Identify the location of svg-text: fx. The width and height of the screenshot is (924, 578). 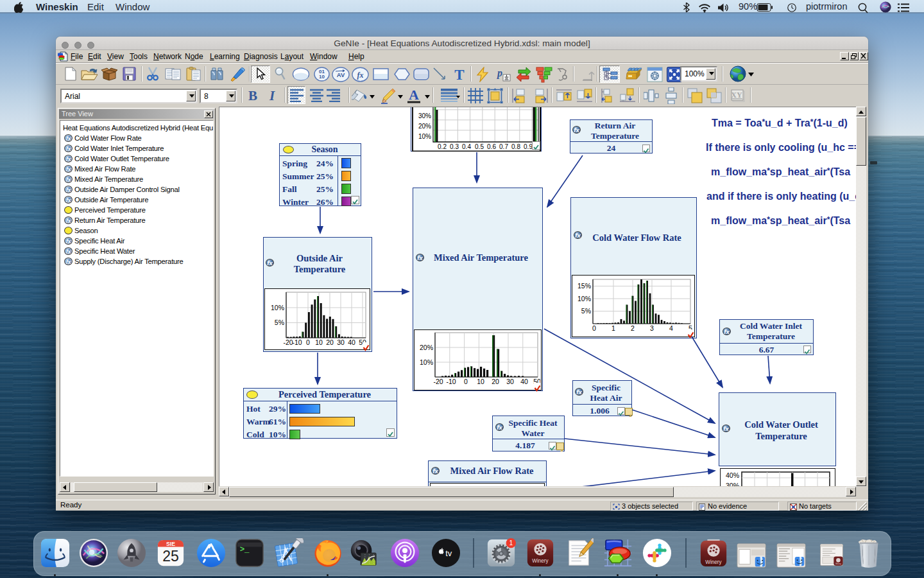
(361, 75).